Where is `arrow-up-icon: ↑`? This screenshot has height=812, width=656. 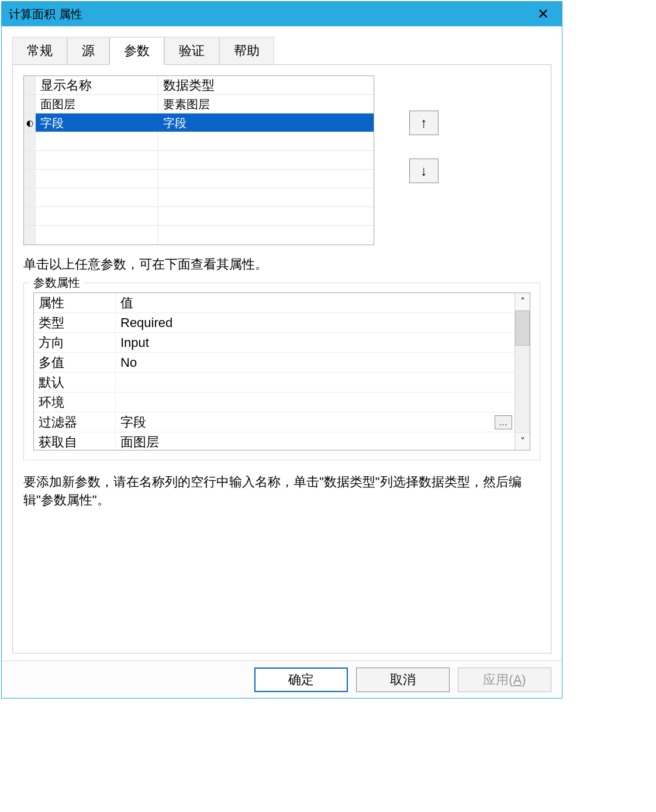
arrow-up-icon: ↑ is located at coordinates (424, 123).